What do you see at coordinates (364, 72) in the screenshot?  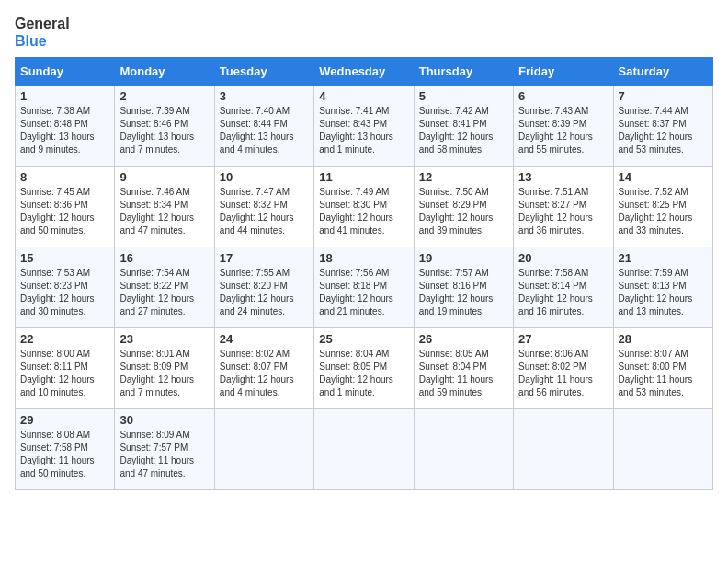 I see `calendar-header-row: SundayMondayTuesdayWednesdayThursdayFrid…` at bounding box center [364, 72].